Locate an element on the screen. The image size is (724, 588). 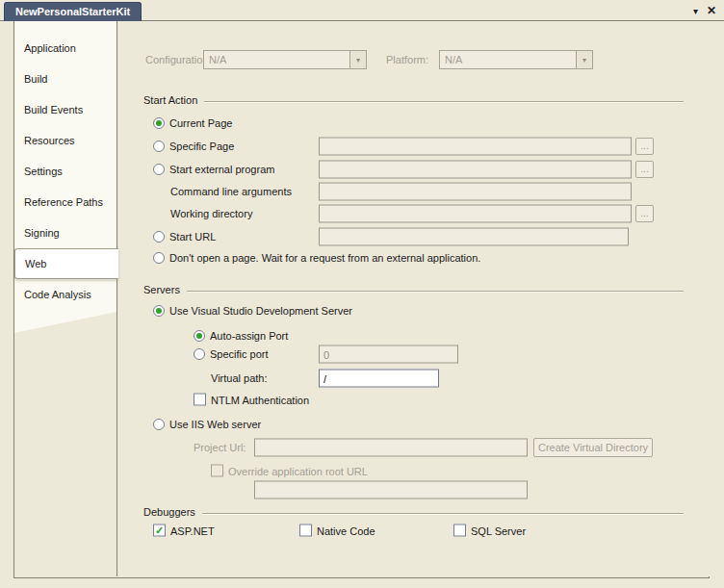
native-code-checkbox: Native Code is located at coordinates (337, 531).